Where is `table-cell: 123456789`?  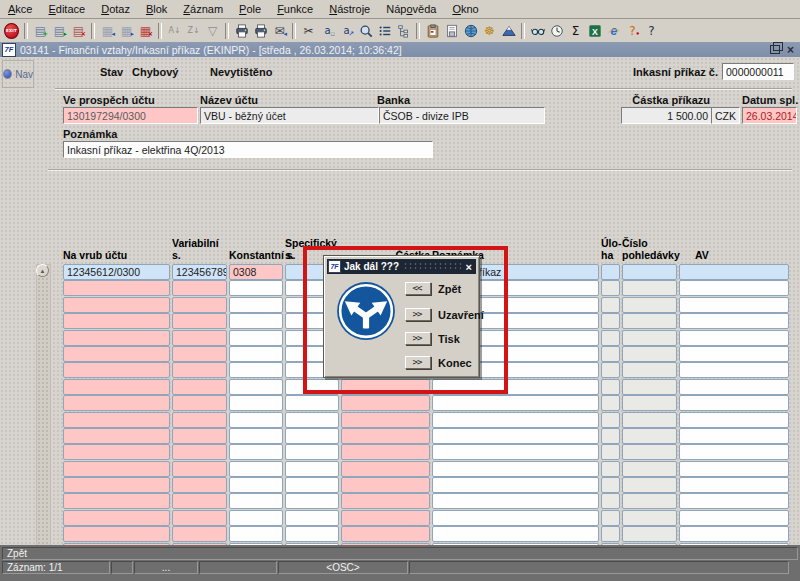 table-cell: 123456789 is located at coordinates (200, 272).